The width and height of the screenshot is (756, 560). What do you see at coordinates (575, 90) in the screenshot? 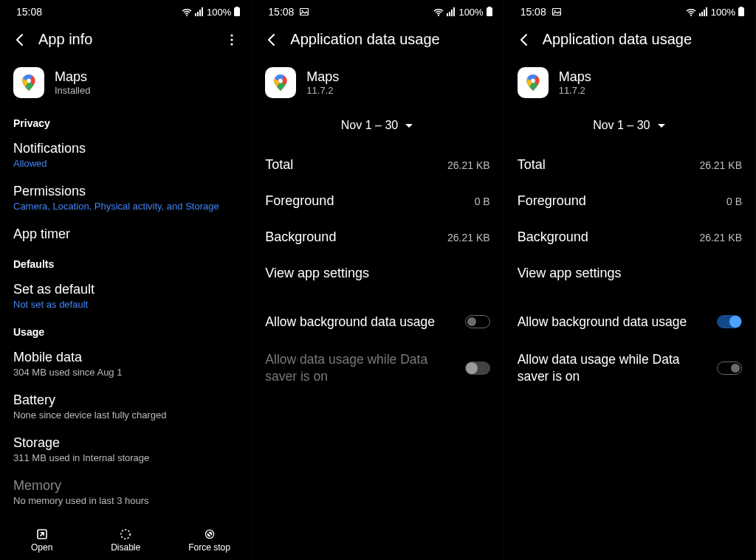
I see `app-version: 11.7.2` at bounding box center [575, 90].